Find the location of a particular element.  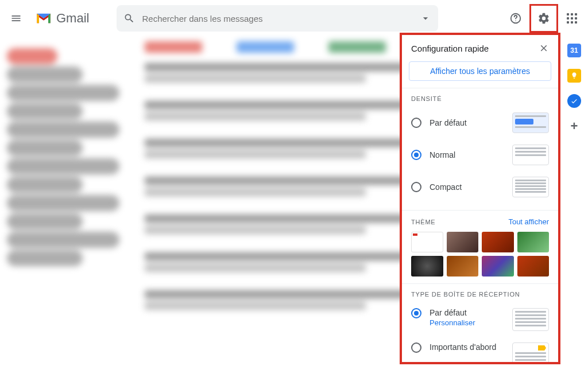

radio-inbox-default is located at coordinates (416, 313).